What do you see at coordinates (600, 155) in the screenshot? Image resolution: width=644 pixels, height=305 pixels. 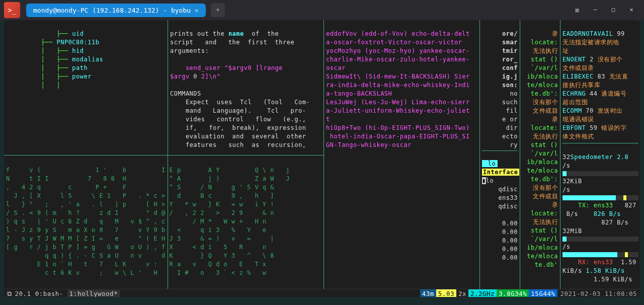 I see `pane-errno-speed: EADDRNOTAVAIL 99 无法指定被请求的地 址 ENOENT 2 没有…` at bounding box center [600, 155].